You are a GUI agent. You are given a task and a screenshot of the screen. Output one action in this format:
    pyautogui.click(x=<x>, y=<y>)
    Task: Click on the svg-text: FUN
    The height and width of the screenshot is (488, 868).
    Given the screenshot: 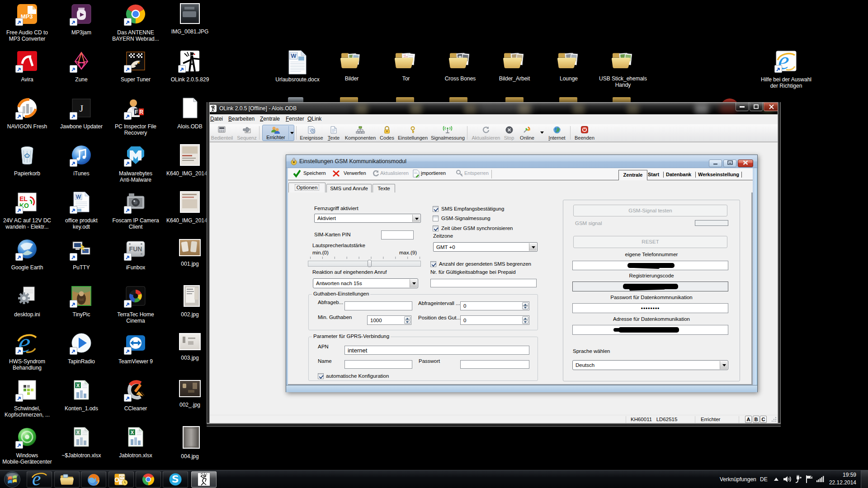 What is the action you would take?
    pyautogui.click(x=136, y=249)
    